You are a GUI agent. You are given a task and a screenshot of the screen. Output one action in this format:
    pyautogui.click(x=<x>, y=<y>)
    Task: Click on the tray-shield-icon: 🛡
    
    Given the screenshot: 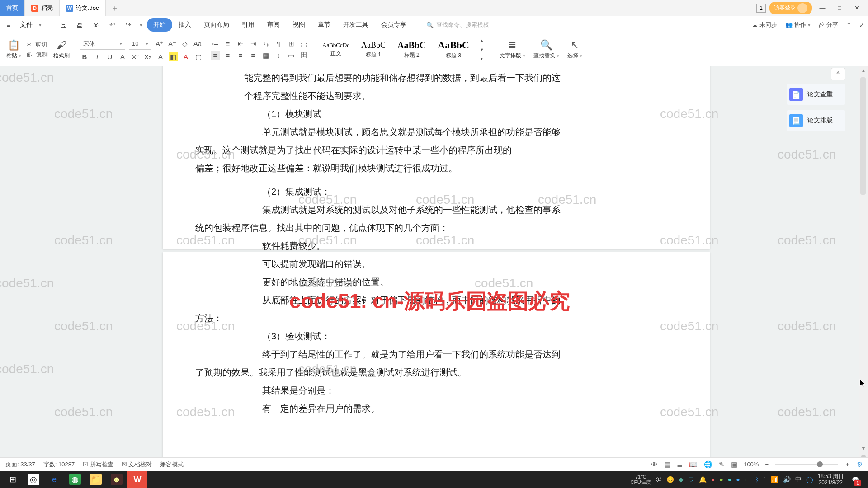 What is the action you would take?
    pyautogui.click(x=691, y=479)
    